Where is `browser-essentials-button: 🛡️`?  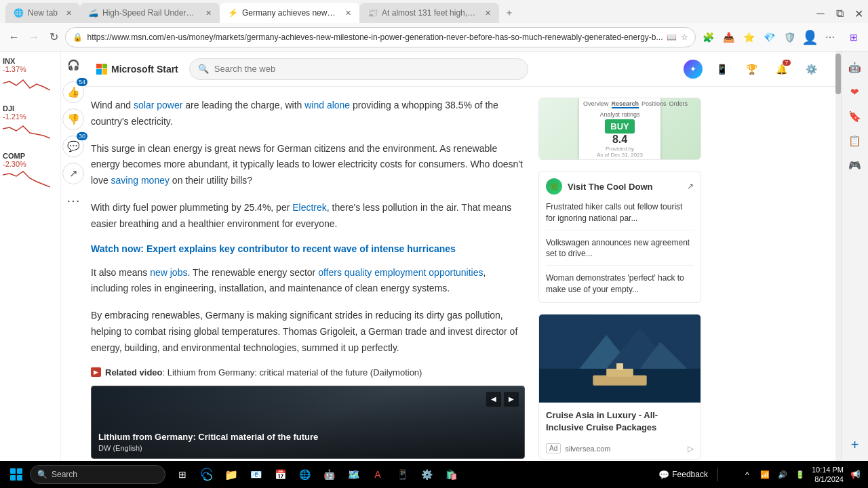
browser-essentials-button: 🛡️ is located at coordinates (789, 37).